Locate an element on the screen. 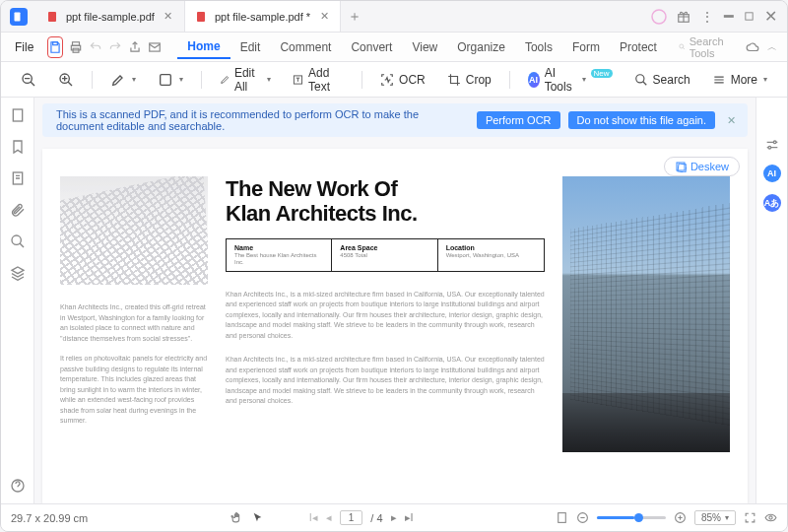 The image size is (788, 532). more-button: More▾ is located at coordinates (740, 80).